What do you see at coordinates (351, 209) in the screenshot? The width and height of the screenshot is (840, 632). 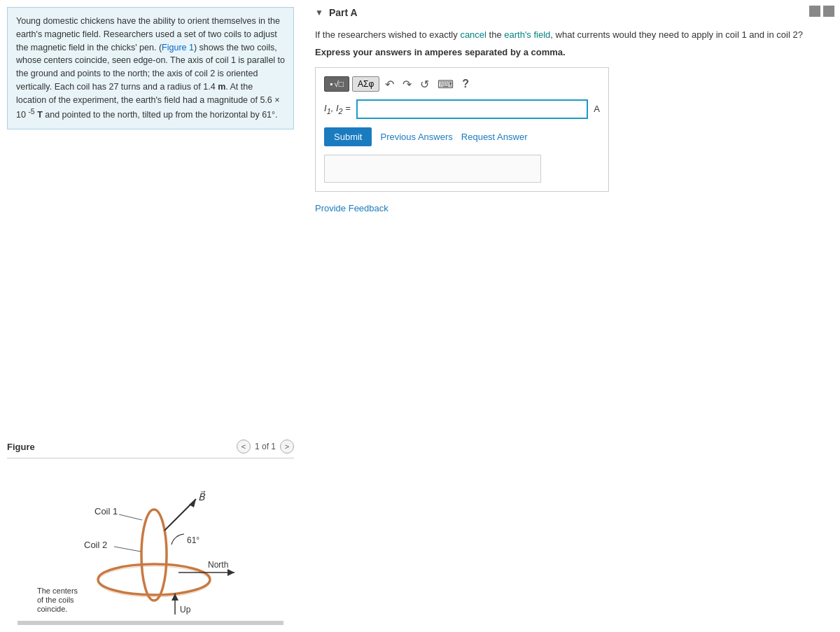 I see `provide-feedback-link: Provide Feedback` at bounding box center [351, 209].